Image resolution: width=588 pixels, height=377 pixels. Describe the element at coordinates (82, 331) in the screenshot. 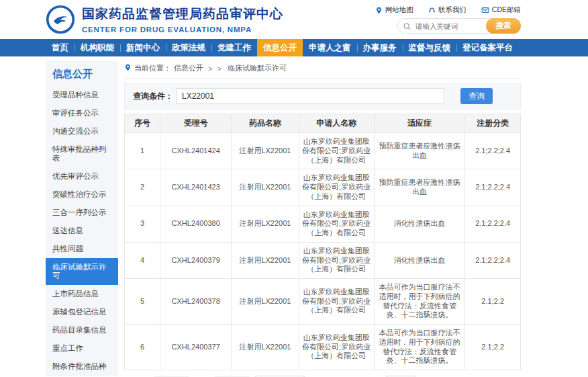

I see `sidebar-item: 药品目录集信息` at that location.